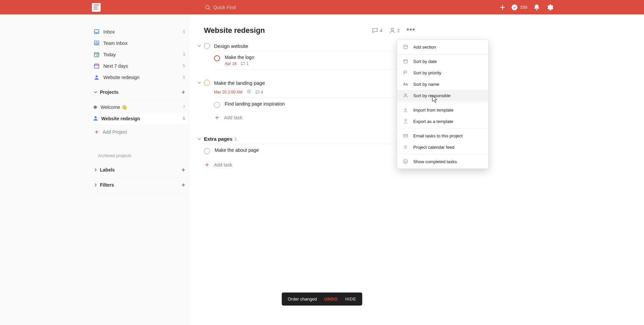 The width and height of the screenshot is (644, 325). What do you see at coordinates (115, 43) in the screenshot?
I see `sidebar-item-label: Team Inbox` at bounding box center [115, 43].